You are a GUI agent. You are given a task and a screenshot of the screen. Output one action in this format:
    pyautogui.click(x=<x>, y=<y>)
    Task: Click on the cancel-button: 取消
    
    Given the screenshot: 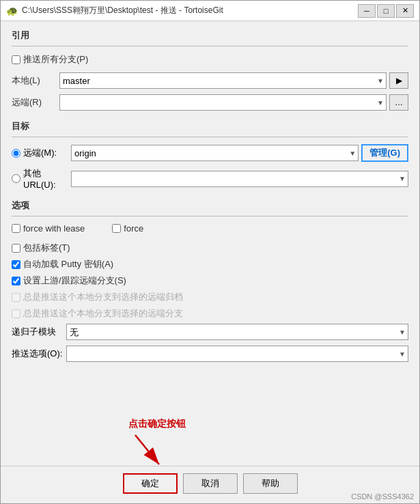 What is the action you would take?
    pyautogui.click(x=210, y=484)
    